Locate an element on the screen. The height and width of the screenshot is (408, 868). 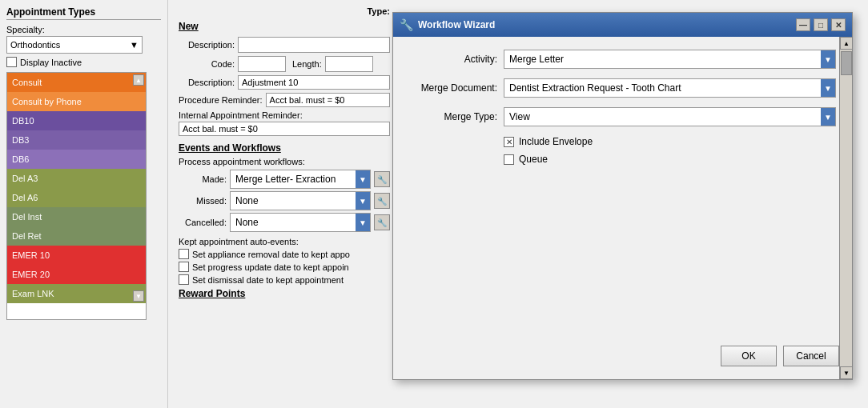
internal-reminder-value: Acct bal. must = $0 is located at coordinates (284, 129).